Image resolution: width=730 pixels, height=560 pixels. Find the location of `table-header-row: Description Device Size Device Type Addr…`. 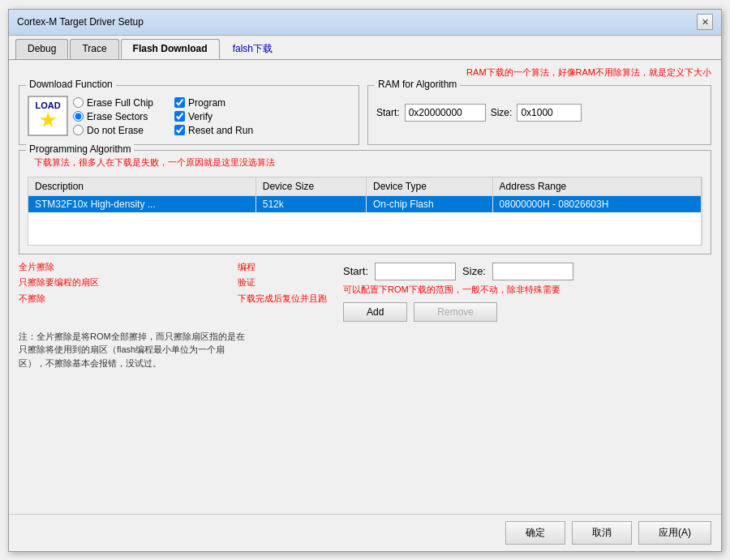

table-header-row: Description Device Size Device Type Addr… is located at coordinates (365, 186).